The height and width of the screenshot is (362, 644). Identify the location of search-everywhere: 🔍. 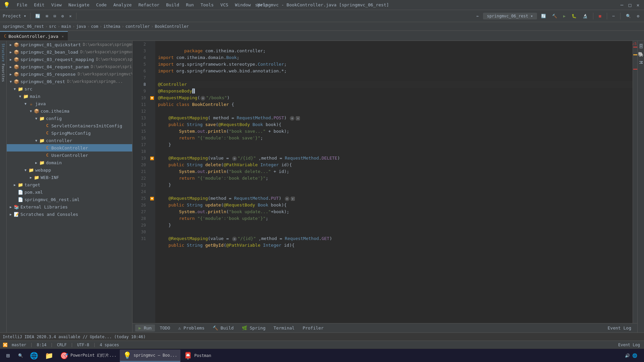
(629, 16).